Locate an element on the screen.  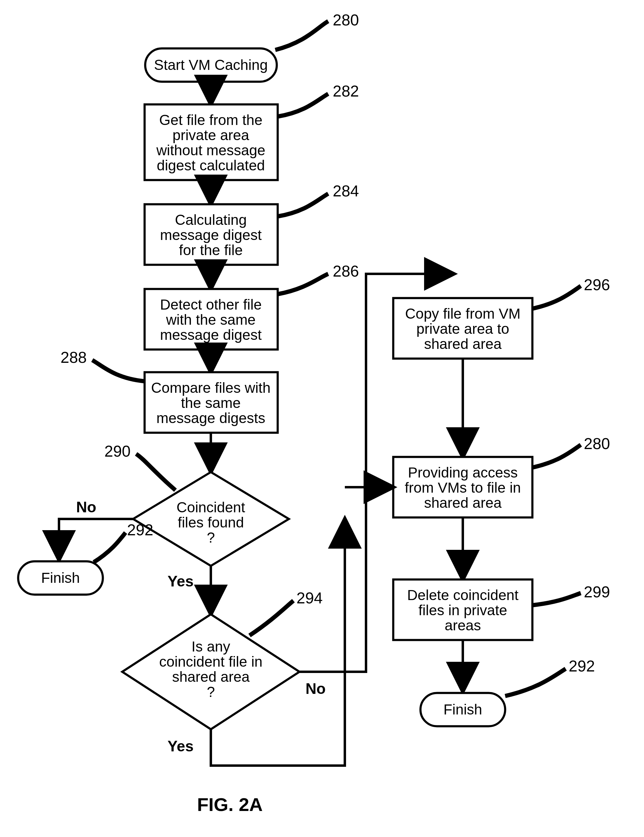
ref-294: 294 is located at coordinates (310, 598).